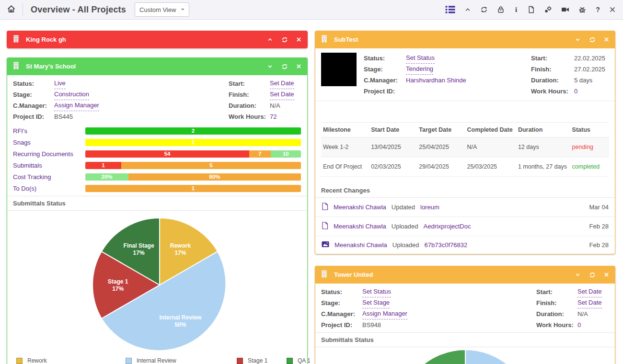 Image resolution: width=623 pixels, height=364 pixels. I want to click on bar-segment: 2, so click(193, 131).